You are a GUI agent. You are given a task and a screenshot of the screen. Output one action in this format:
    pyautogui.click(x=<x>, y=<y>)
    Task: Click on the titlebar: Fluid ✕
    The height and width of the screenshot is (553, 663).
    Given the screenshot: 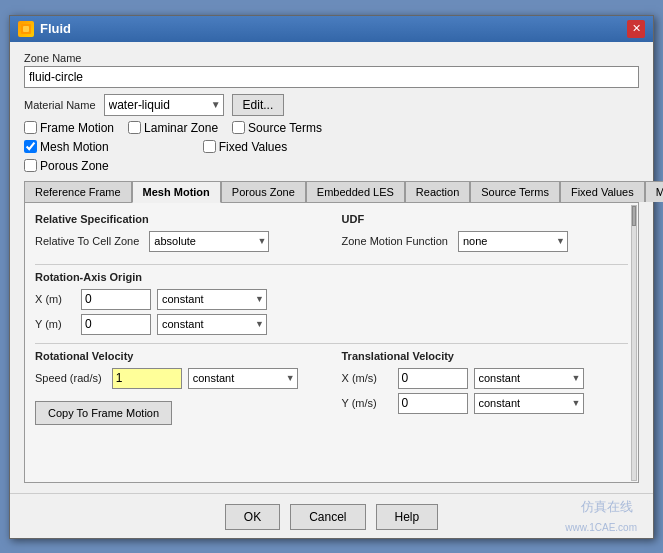 What is the action you would take?
    pyautogui.click(x=332, y=29)
    